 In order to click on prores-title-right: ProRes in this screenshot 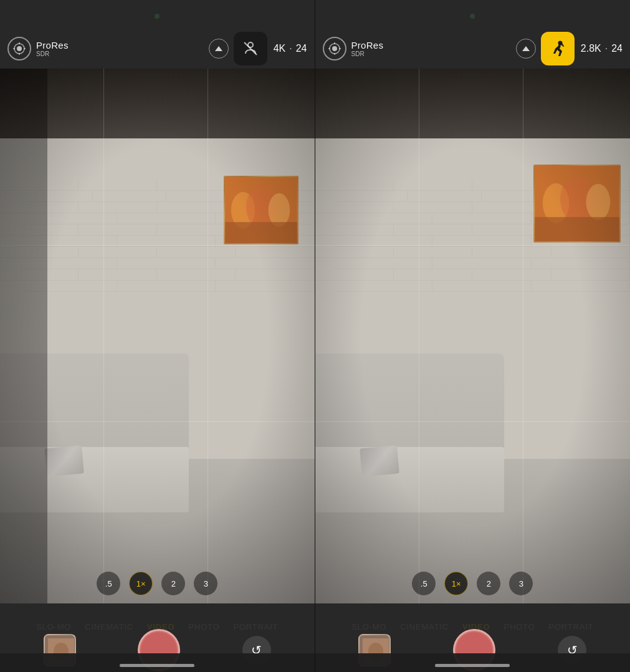, I will do `click(368, 45)`.